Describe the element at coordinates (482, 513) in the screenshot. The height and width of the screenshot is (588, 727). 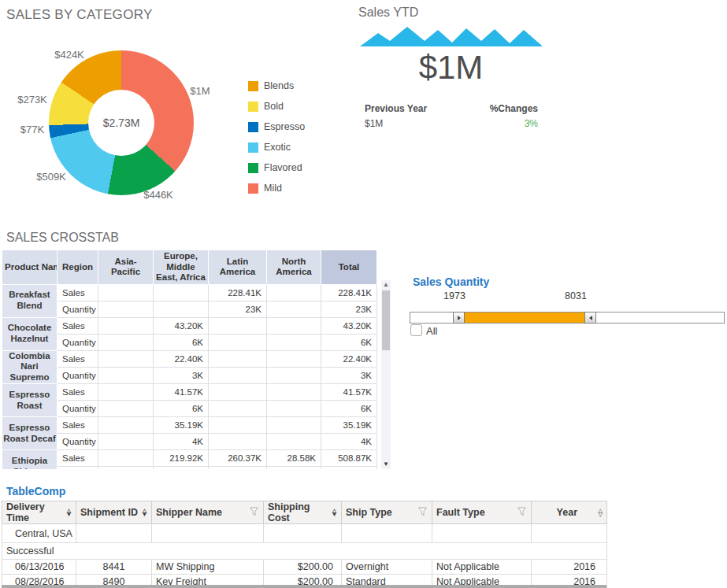
I see `tablecomp-header-fault-type: Fault Type` at that location.